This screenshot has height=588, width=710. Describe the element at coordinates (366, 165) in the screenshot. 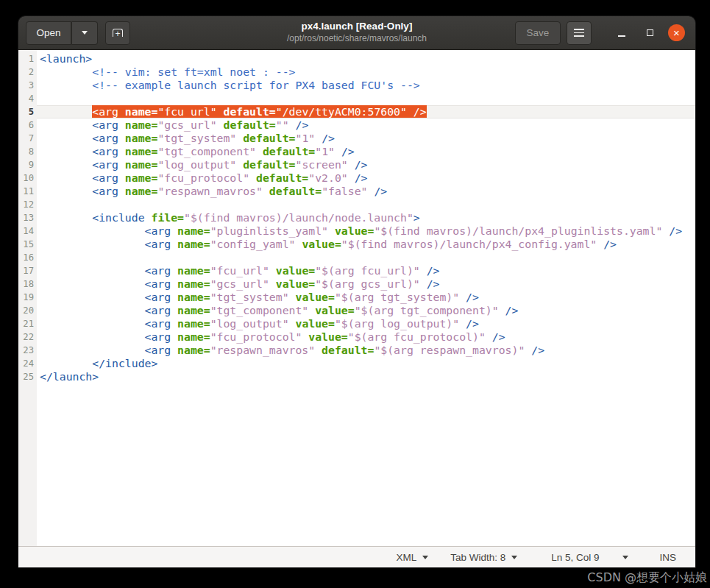

I see `code-line-text: <arg name="log_output" default="screen" …` at that location.